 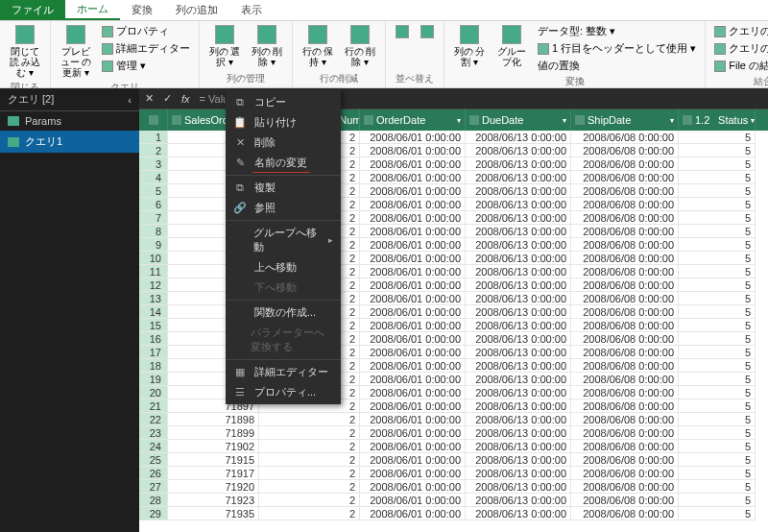 What do you see at coordinates (625, 120) in the screenshot?
I see `col-shipdate: ShipDate▾` at bounding box center [625, 120].